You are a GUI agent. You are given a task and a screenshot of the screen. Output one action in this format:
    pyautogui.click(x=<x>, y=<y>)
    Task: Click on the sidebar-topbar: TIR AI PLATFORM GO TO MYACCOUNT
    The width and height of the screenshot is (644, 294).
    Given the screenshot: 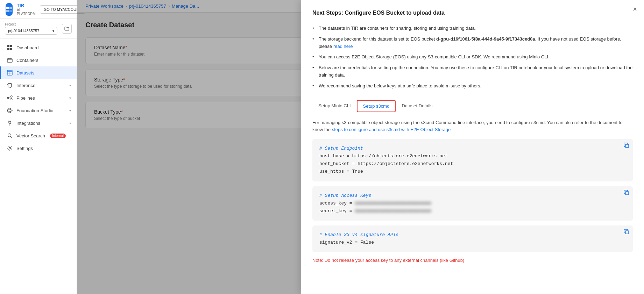 What is the action you would take?
    pyautogui.click(x=38, y=9)
    